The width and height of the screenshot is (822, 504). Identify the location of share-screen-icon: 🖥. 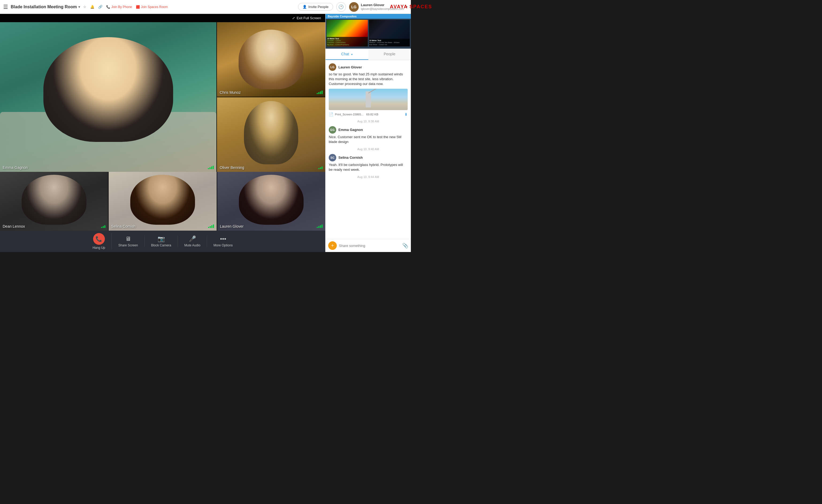
(128, 239).